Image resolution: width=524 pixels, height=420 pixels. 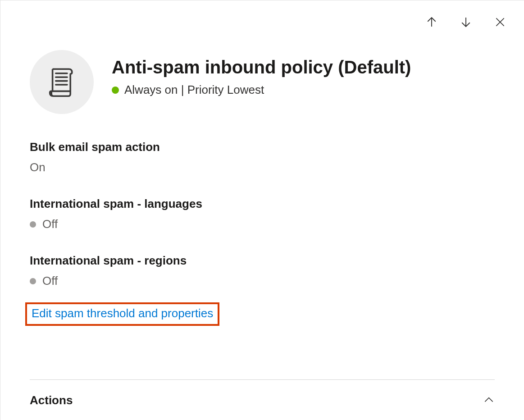 What do you see at coordinates (432, 22) in the screenshot?
I see `arrow-up-icon` at bounding box center [432, 22].